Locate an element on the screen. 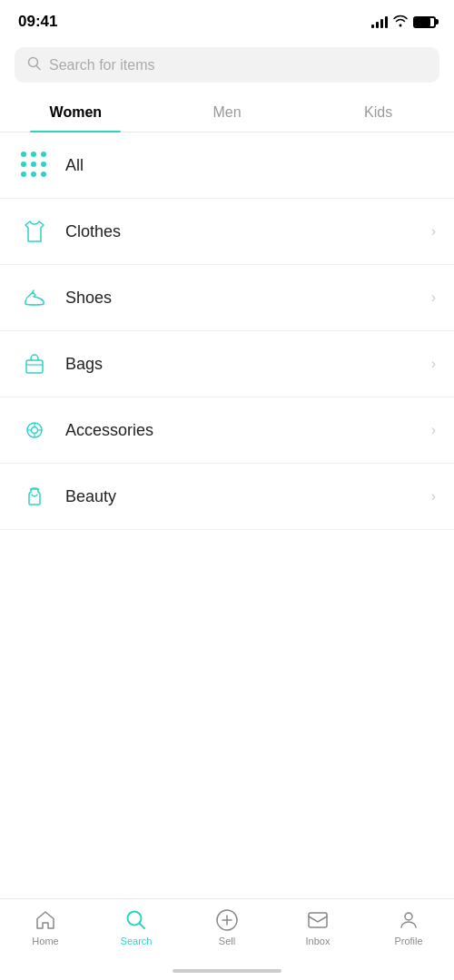 This screenshot has width=454, height=980. chevron-bags: › is located at coordinates (434, 364).